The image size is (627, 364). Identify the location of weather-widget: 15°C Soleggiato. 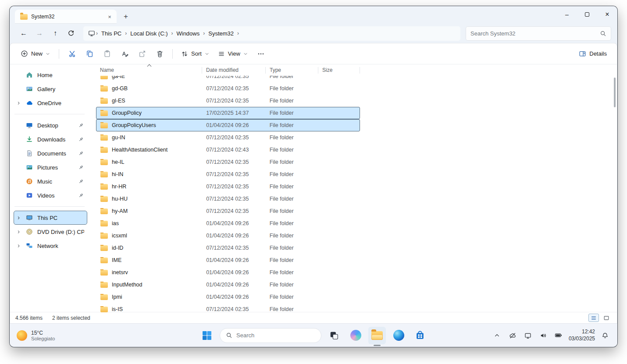
(36, 336).